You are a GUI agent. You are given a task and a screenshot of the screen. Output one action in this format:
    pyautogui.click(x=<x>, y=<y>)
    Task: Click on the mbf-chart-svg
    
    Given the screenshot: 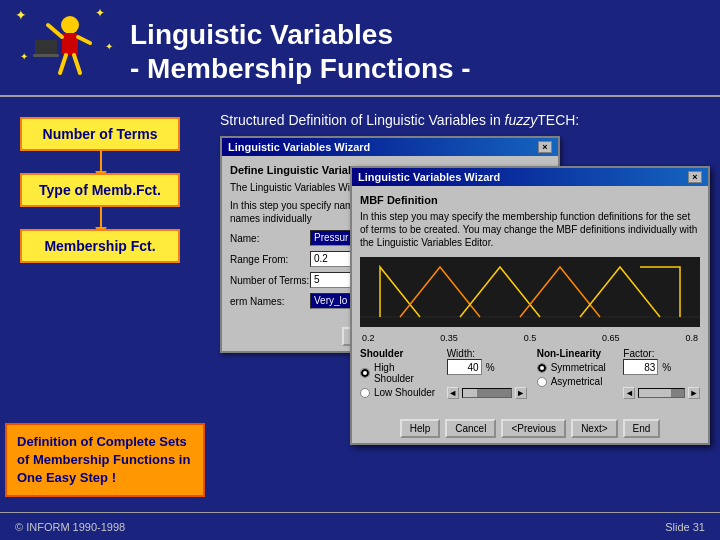 What is the action you would take?
    pyautogui.click(x=530, y=292)
    